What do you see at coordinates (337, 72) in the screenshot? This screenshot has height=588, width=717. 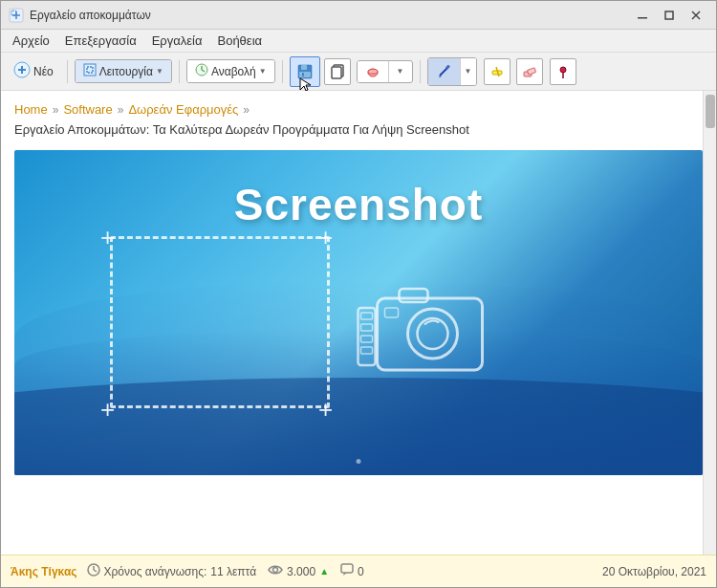 I see `copy-button` at bounding box center [337, 72].